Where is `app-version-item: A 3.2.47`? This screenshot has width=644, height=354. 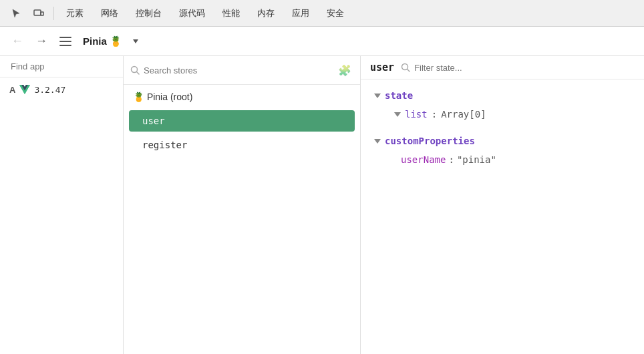
app-version-item: A 3.2.47 is located at coordinates (61, 90).